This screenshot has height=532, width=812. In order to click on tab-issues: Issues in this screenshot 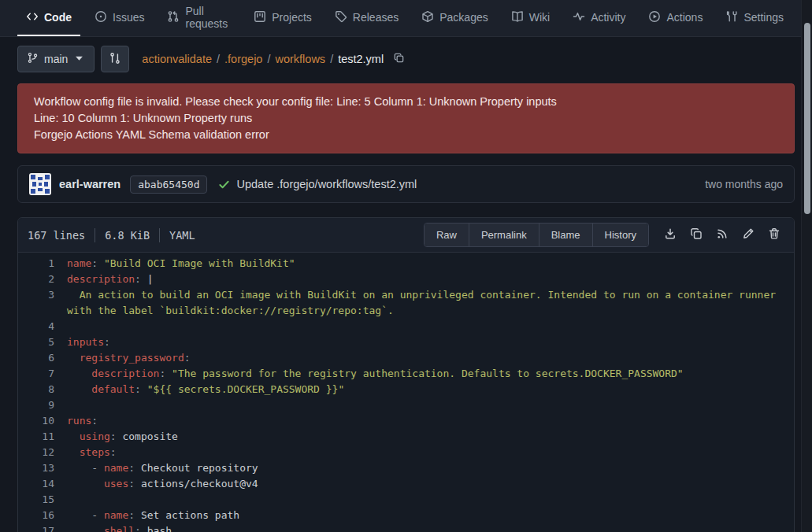, I will do `click(120, 18)`.